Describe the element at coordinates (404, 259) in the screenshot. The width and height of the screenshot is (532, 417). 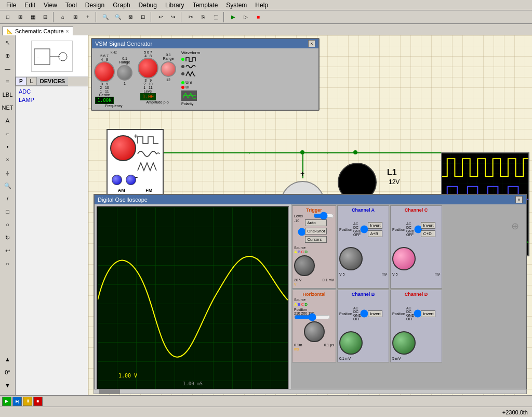
I see `ch-c-knob` at that location.